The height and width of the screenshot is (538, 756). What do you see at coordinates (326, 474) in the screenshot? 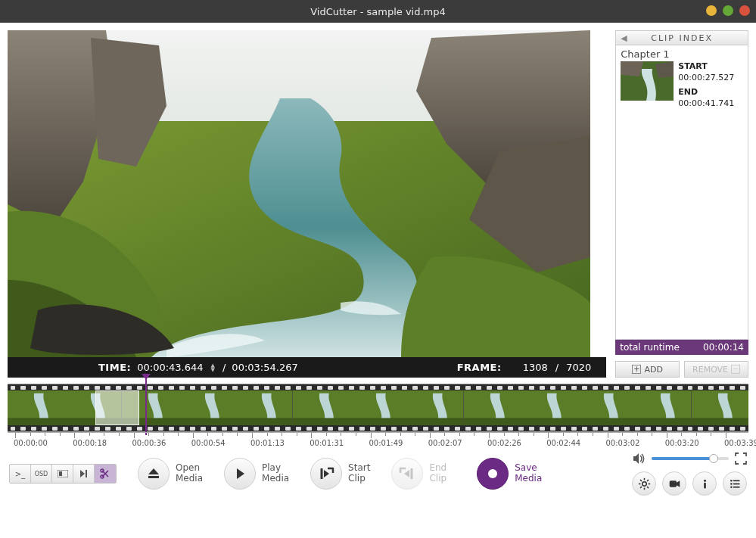
I see `clip-start-icon` at bounding box center [326, 474].